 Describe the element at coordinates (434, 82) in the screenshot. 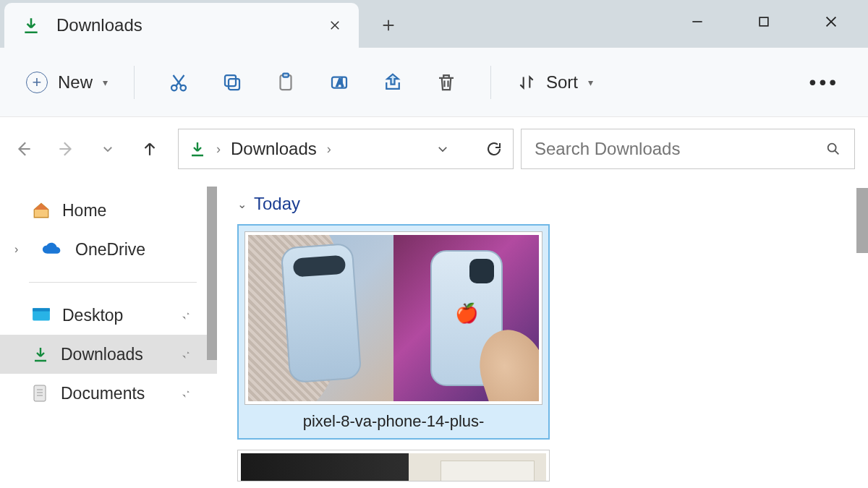

I see `toolbar: + New ▾ A Sort ▾ •••` at that location.